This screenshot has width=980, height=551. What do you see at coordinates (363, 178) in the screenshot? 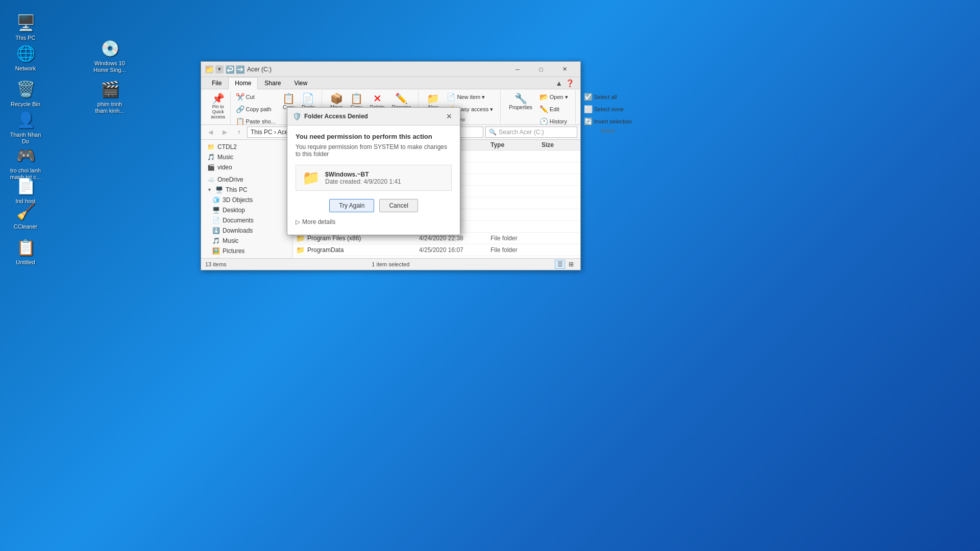
I see `dialog-file-details: $Windows.~BT Date created: 4/9/2020 1:41` at bounding box center [363, 178].